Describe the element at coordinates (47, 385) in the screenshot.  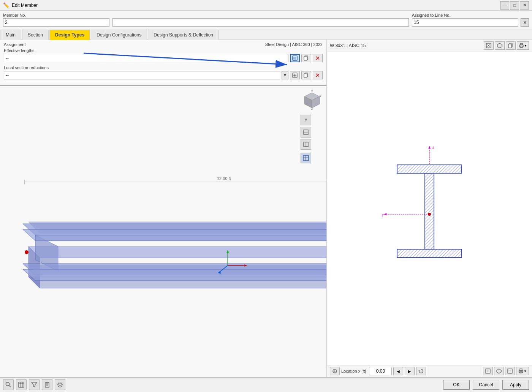
I see `clipboard-tool-button` at that location.